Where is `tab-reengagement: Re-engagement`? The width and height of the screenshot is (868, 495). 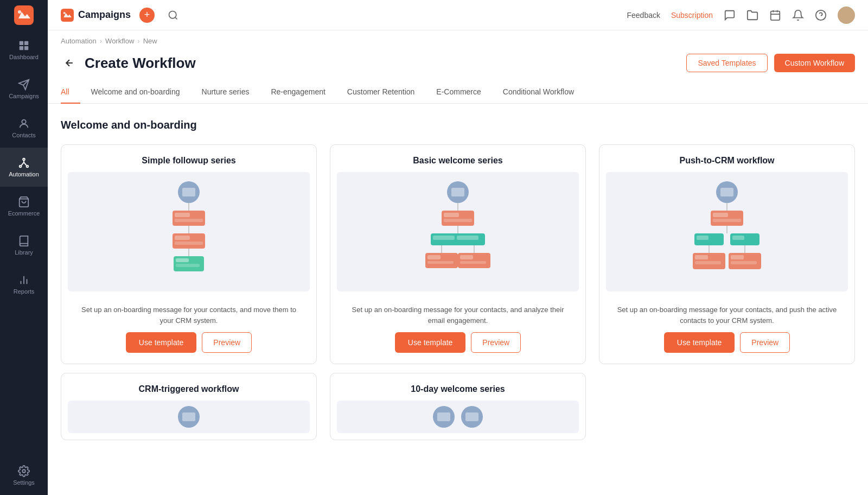
tab-reengagement: Re-engagement is located at coordinates (298, 92).